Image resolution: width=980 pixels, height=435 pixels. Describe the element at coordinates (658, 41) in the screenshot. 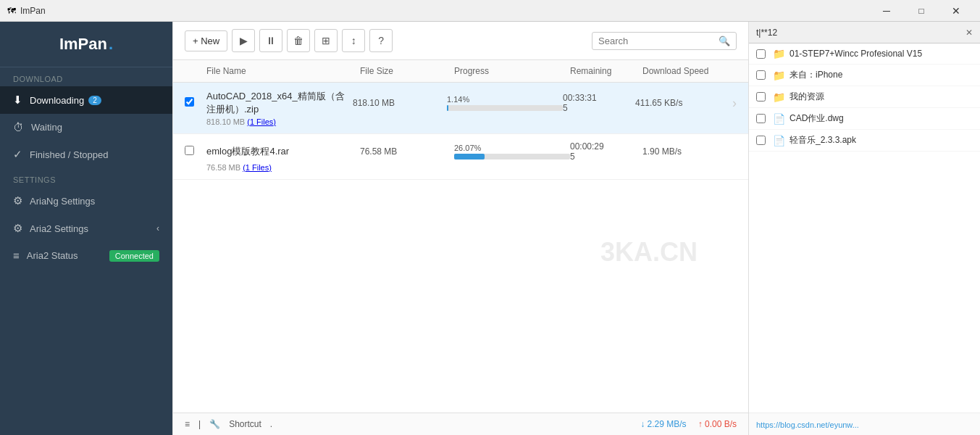

I see `search-input` at that location.